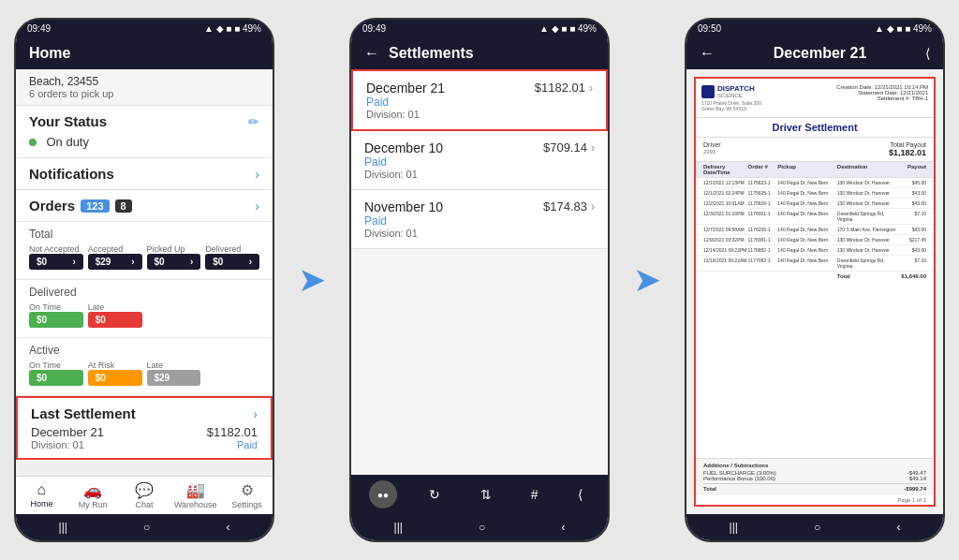 The width and height of the screenshot is (959, 560). What do you see at coordinates (406, 102) in the screenshot?
I see `s-paid-1: Paid` at bounding box center [406, 102].